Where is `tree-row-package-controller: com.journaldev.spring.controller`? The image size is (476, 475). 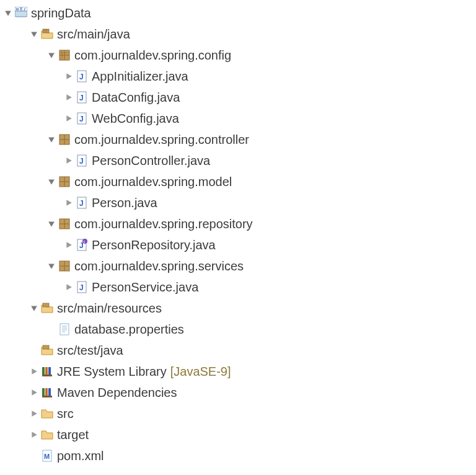 tree-row-package-controller: com.journaldev.spring.controller is located at coordinates (238, 140).